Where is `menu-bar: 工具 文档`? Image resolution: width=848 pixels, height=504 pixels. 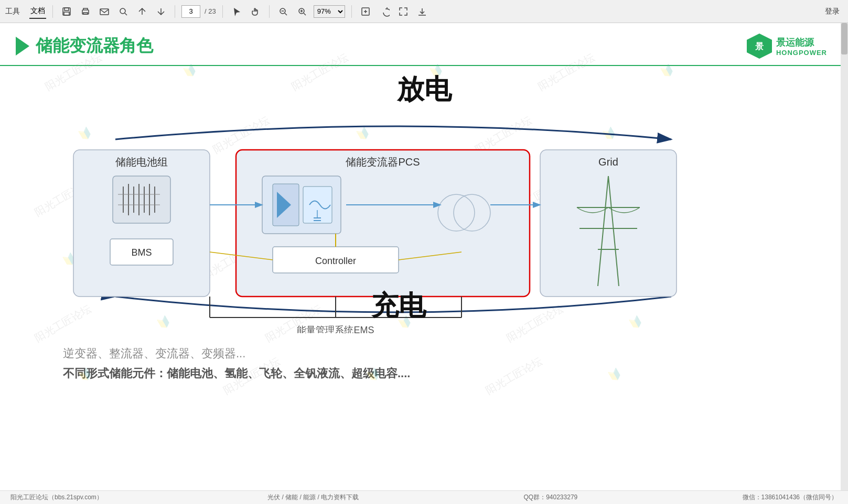 menu-bar: 工具 文档 is located at coordinates (25, 12).